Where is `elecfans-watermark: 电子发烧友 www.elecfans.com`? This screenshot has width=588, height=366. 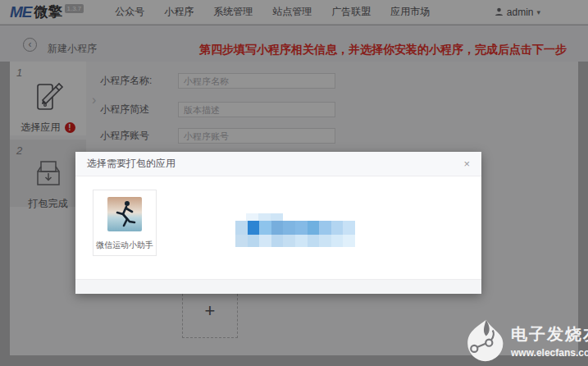
elecfans-watermark: 电子发烧友 www.elecfans.com is located at coordinates (525, 341).